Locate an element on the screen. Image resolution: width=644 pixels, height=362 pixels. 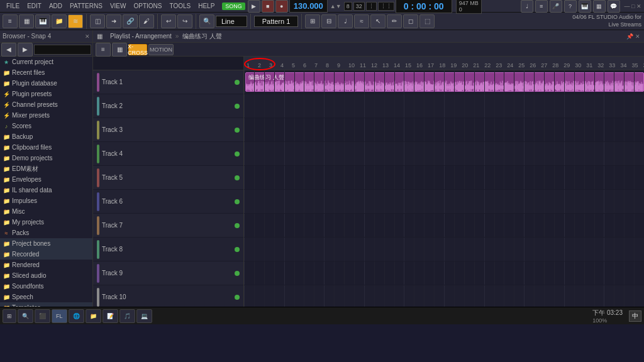
grid-track-0: 编曲练习 人聲 is located at coordinates (444, 82).